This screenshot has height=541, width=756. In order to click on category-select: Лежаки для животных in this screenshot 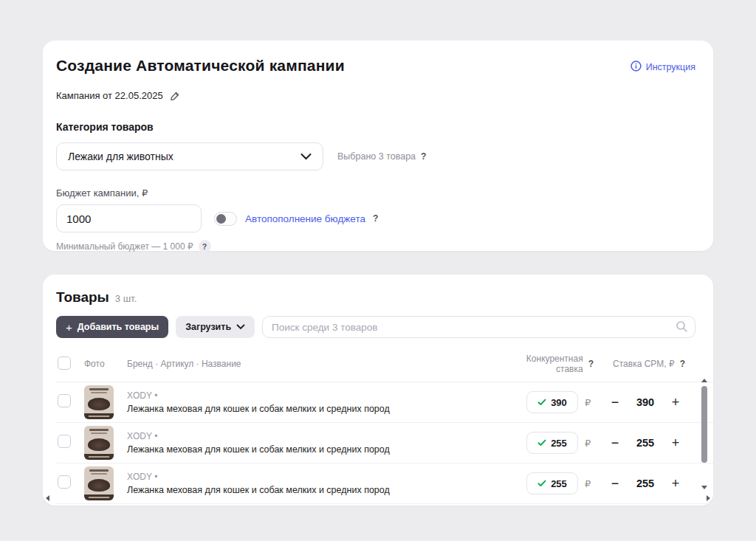, I will do `click(190, 156)`.